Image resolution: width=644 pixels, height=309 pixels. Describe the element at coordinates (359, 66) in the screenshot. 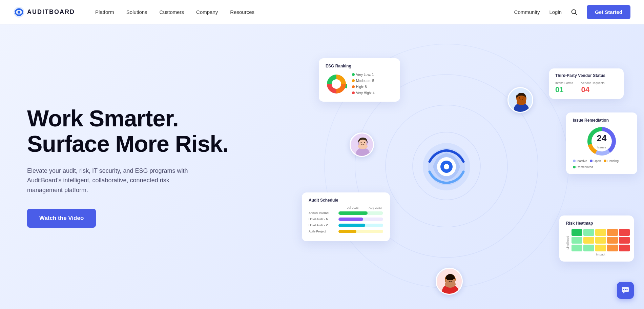

I see `esg-card-title: ESG Ranking` at that location.